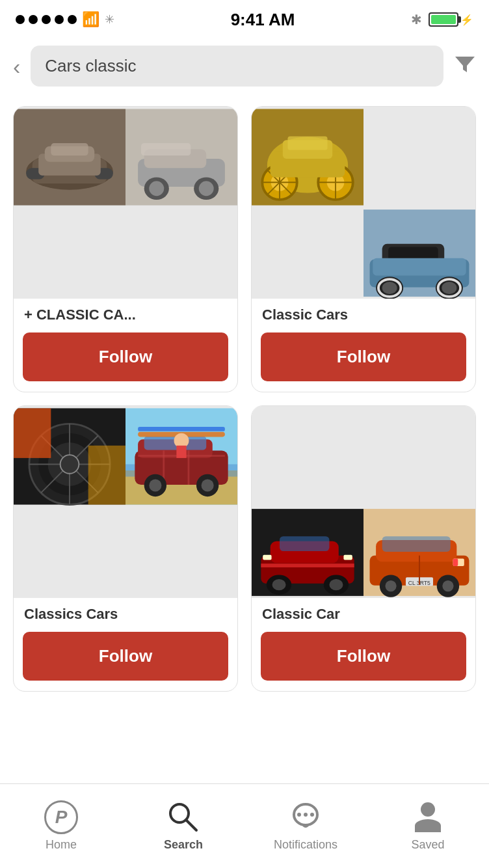 This screenshot has width=489, height=868. Describe the element at coordinates (237, 66) in the screenshot. I see `search-input` at that location.